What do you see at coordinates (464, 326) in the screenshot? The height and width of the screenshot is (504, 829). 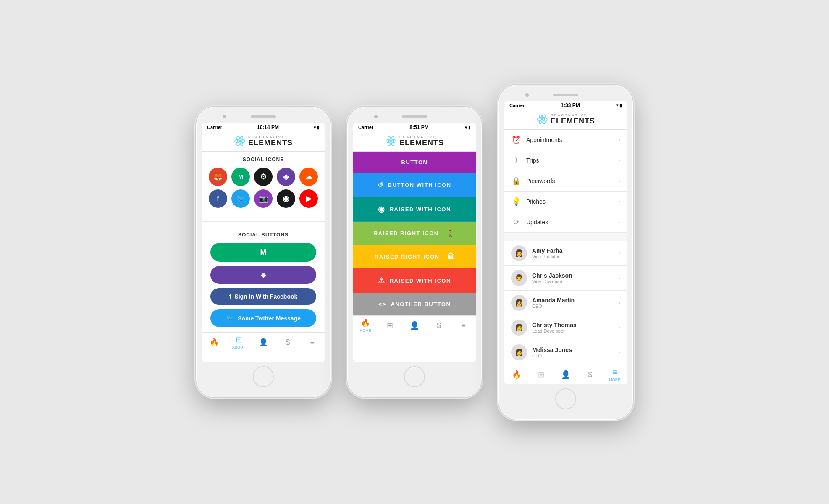 I see `tab-menu-2: ≡` at bounding box center [464, 326].